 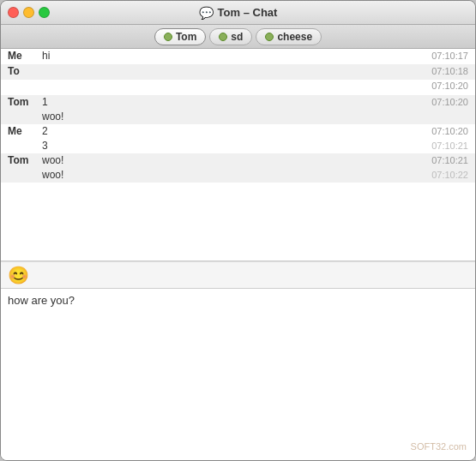 I want to click on continuation-text: 3, so click(x=231, y=146).